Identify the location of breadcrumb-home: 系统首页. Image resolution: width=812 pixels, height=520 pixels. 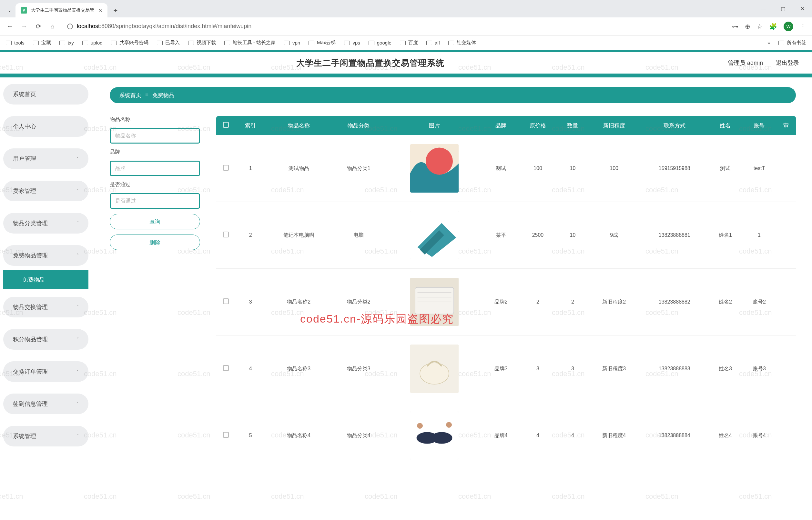
(130, 95).